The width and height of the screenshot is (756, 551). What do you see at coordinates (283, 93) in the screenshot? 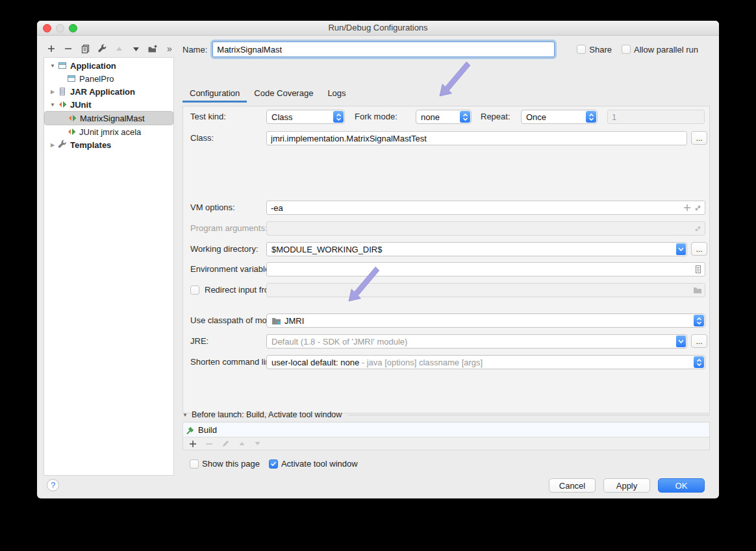
I see `tab-code-coverage: Code Coverage` at bounding box center [283, 93].